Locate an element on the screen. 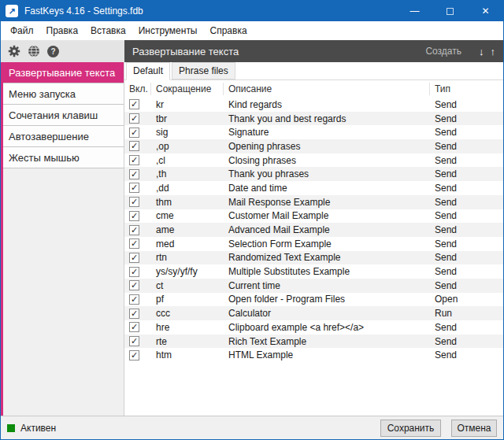 This screenshot has height=440, width=504. table-row: ✓ ct Current time Send is located at coordinates (313, 286).